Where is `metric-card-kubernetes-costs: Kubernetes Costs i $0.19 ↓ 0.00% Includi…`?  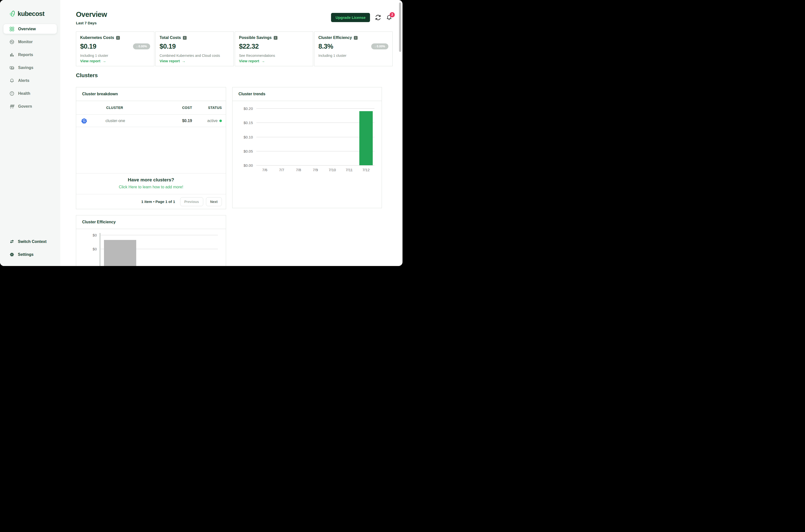
metric-card-kubernetes-costs: Kubernetes Costs i $0.19 ↓ 0.00% Includi… is located at coordinates (115, 49).